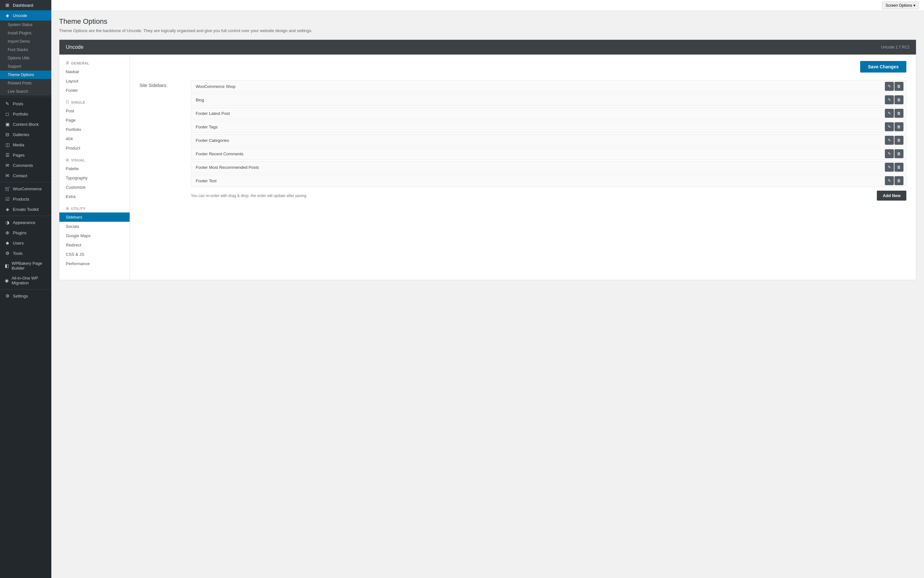 Image resolution: width=924 pixels, height=578 pixels. Describe the element at coordinates (895, 47) in the screenshot. I see `panel-version: Uncode 1.7.RC2` at that location.